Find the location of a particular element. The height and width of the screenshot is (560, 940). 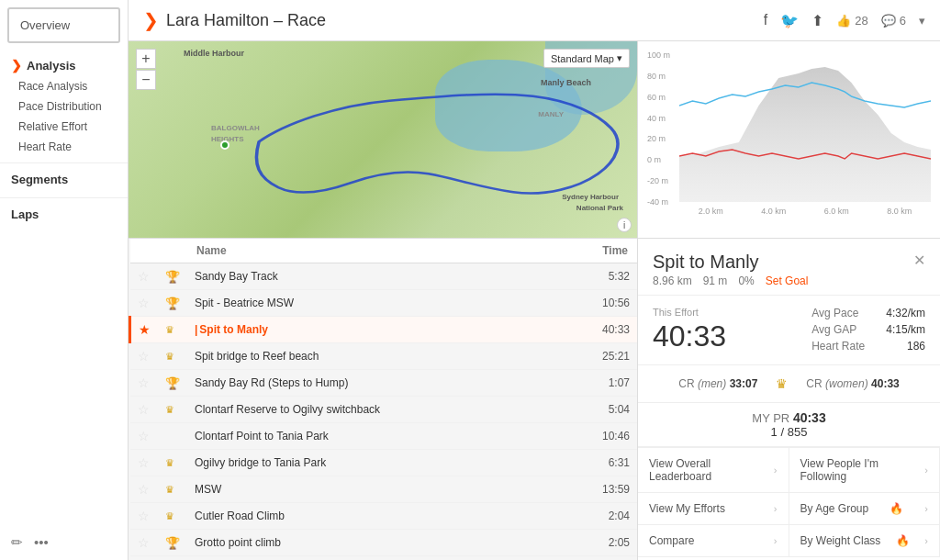

share-icon: ⬆ is located at coordinates (817, 20).